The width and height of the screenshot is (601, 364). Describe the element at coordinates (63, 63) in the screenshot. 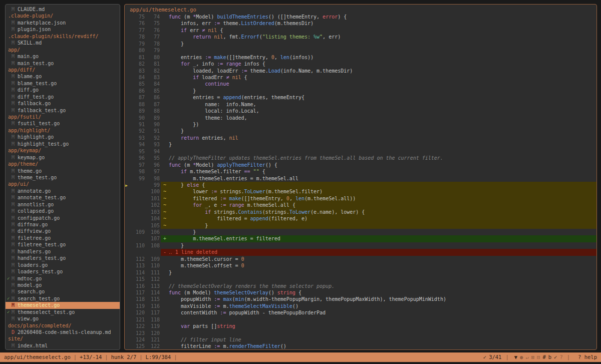

I see `tree-file-item: Mmain_test.go` at that location.